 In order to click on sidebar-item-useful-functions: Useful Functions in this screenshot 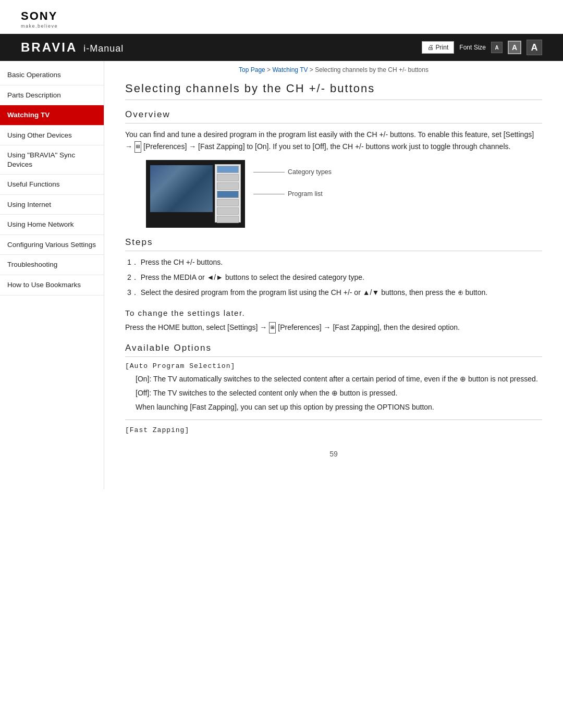, I will do `click(52, 184)`.